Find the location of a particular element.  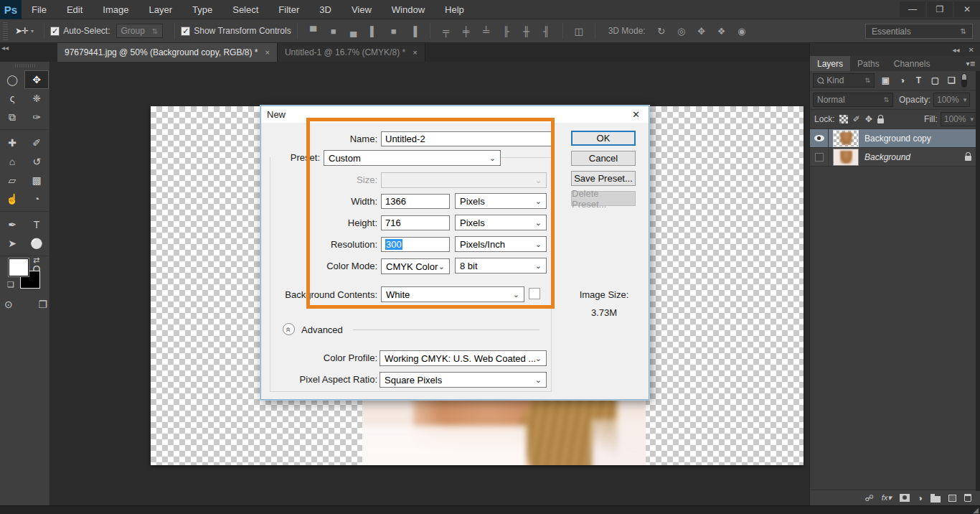

resize-grip-icon: ◢ is located at coordinates (976, 510).